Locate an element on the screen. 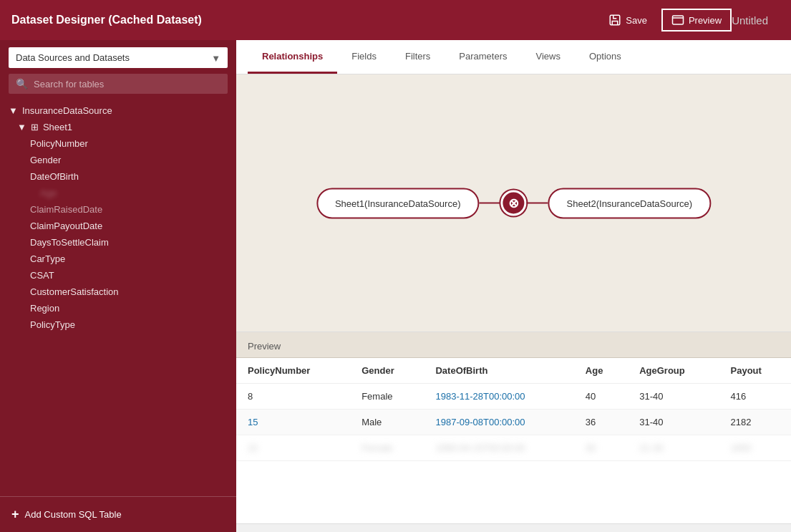 The image size is (791, 532). tree-item-claimpayoutdate: ClaimPayoutDate is located at coordinates (118, 226).